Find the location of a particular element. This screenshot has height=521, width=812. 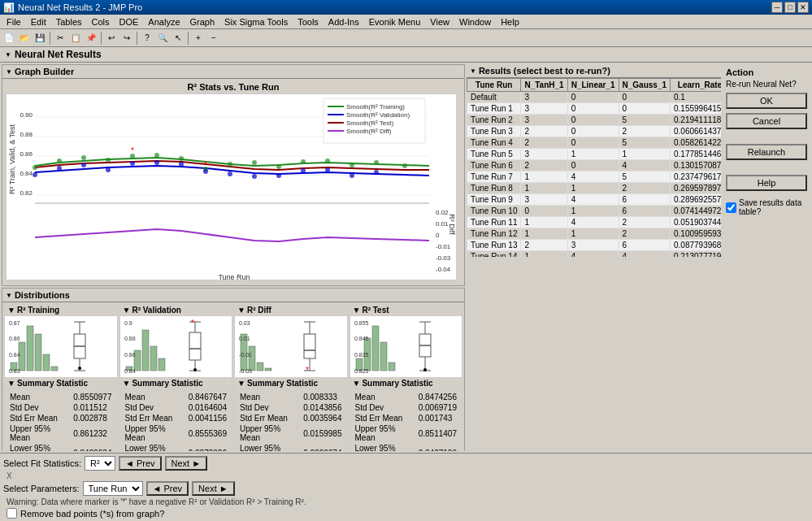

stat-label: Upper 95% Mean is located at coordinates (269, 433).